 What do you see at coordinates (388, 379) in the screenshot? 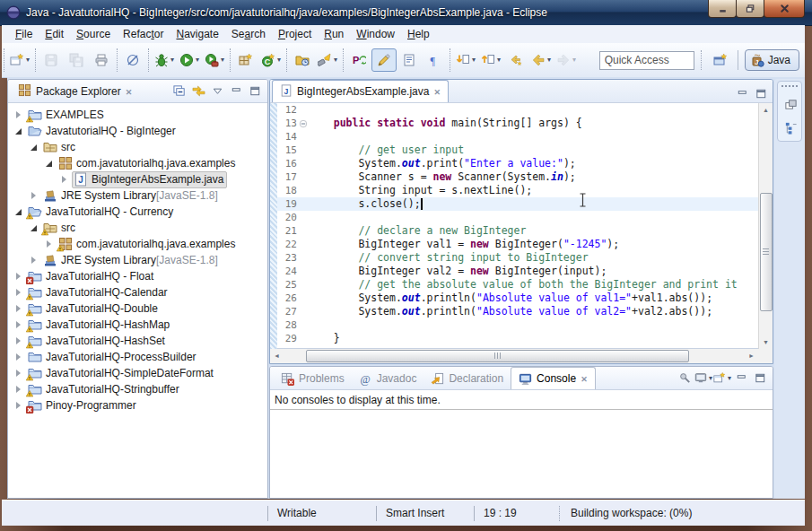
I see `tab-javadoc: @Javadoc` at bounding box center [388, 379].